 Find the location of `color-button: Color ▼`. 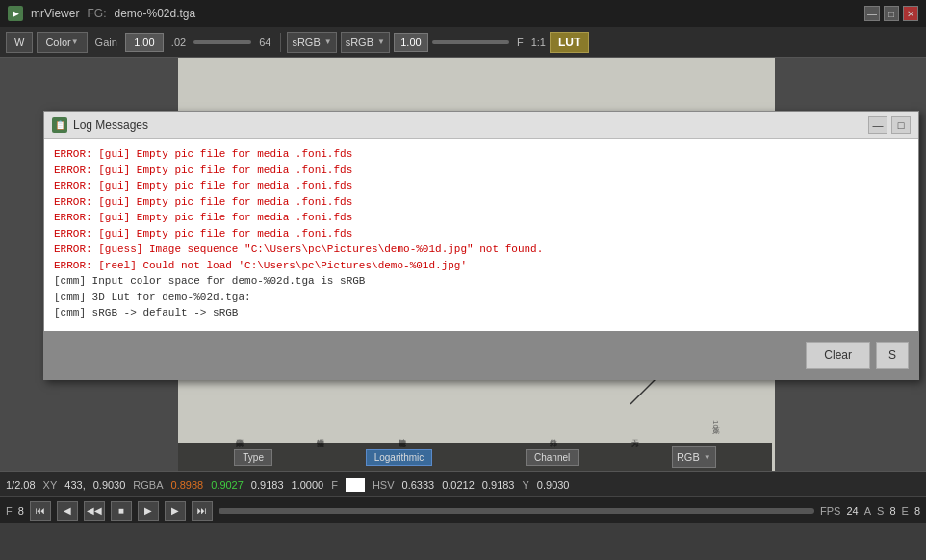

color-button: Color ▼ is located at coordinates (62, 42).